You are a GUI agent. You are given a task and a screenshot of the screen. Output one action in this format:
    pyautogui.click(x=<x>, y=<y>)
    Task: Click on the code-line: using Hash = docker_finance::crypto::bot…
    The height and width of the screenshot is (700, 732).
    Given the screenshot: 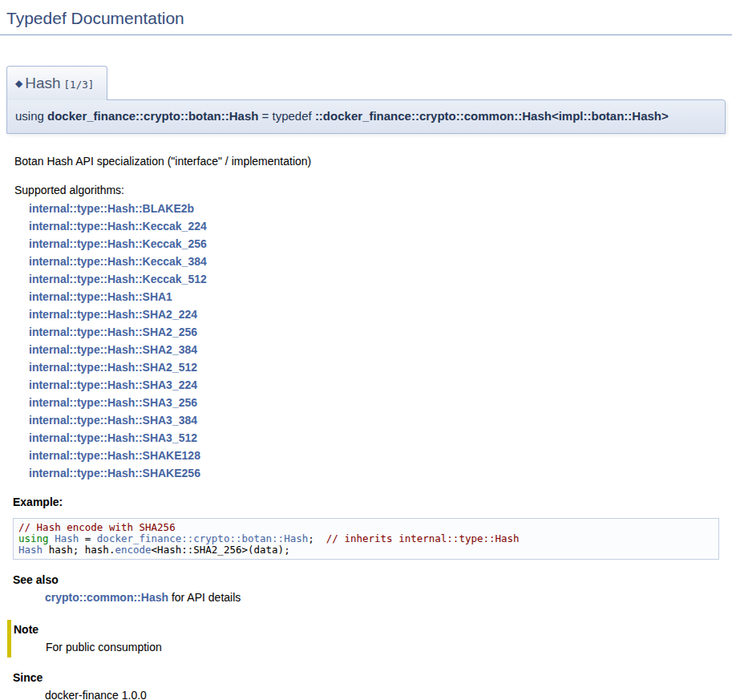 What is the action you would take?
    pyautogui.click(x=366, y=539)
    